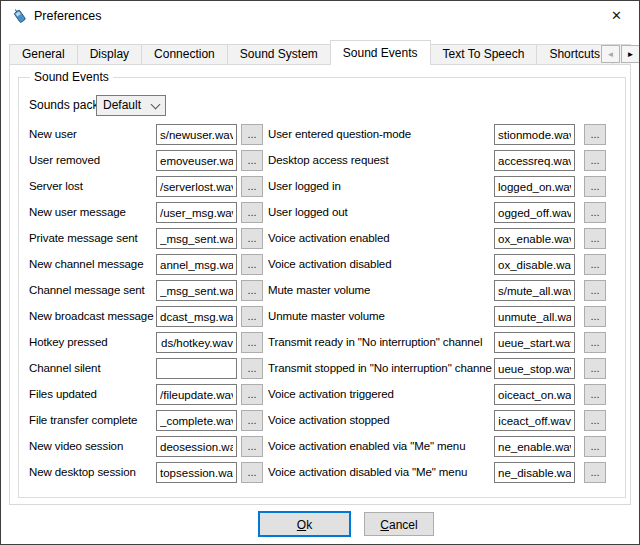  Describe the element at coordinates (595, 264) in the screenshot. I see `browse-button-right-5: ...` at that location.